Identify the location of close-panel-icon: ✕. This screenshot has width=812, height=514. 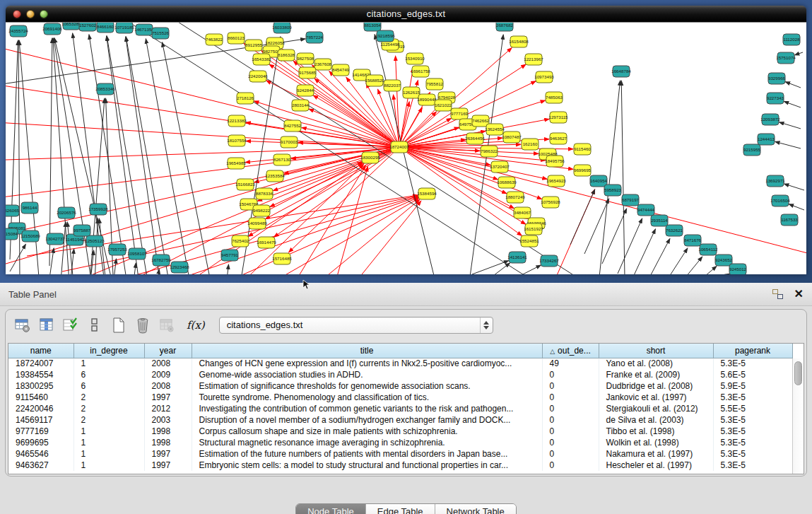
(799, 294).